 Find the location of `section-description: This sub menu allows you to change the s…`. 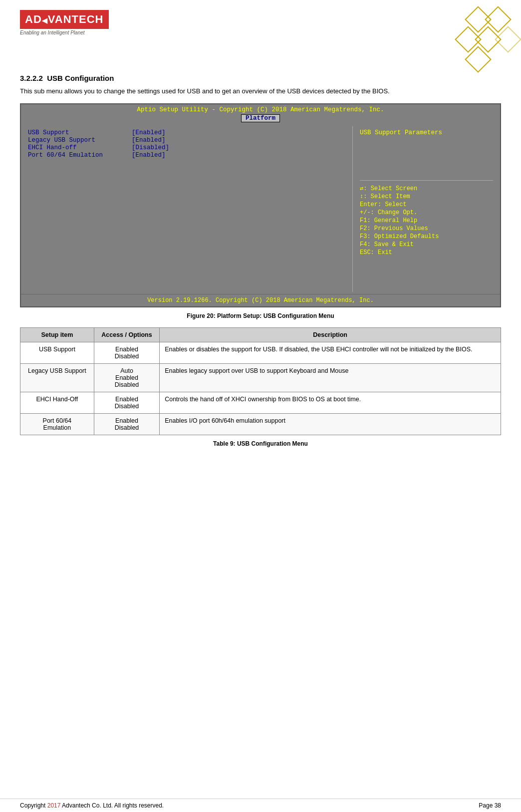

section-description: This sub menu allows you to change the s… is located at coordinates (260, 91).